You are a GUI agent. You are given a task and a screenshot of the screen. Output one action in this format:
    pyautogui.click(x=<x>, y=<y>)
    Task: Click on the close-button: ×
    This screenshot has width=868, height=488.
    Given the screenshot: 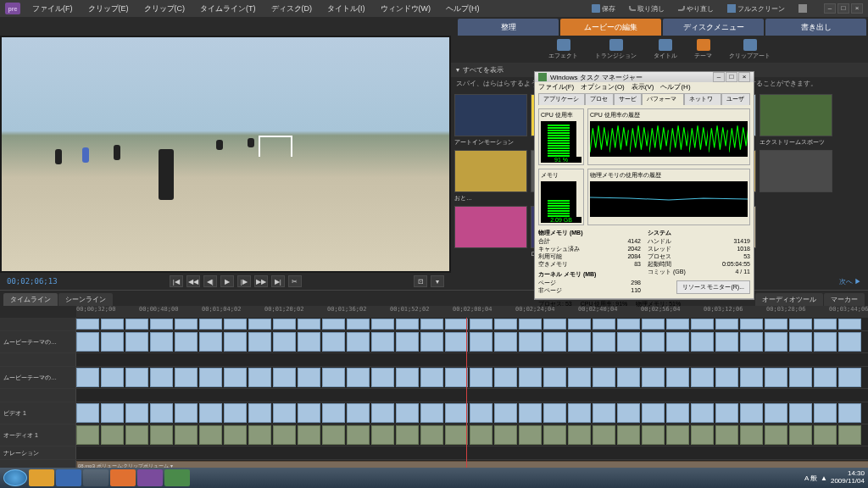 What is the action you would take?
    pyautogui.click(x=857, y=8)
    